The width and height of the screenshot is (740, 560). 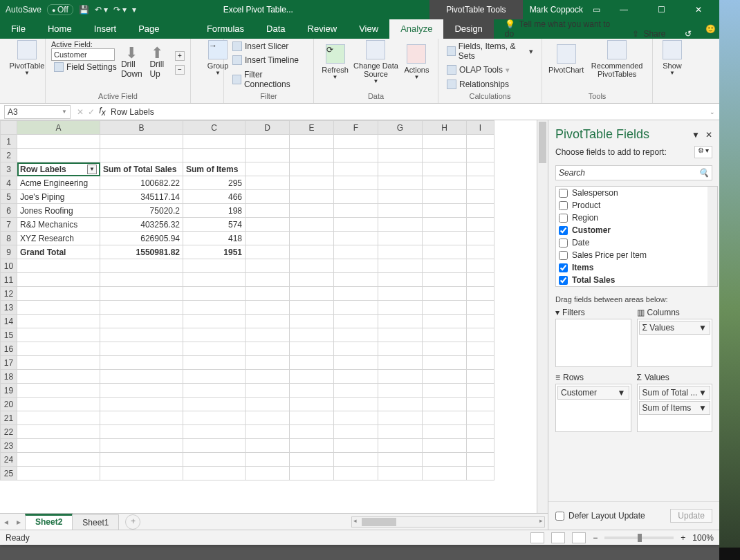 I want to click on row-header: 4, so click(x=9, y=183).